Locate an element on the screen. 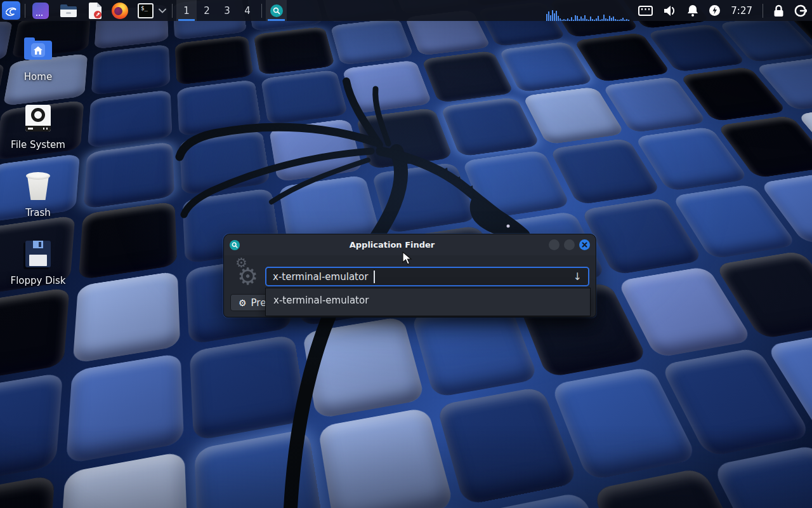 This screenshot has height=508, width=812. terminal-icon: $_ is located at coordinates (146, 11).